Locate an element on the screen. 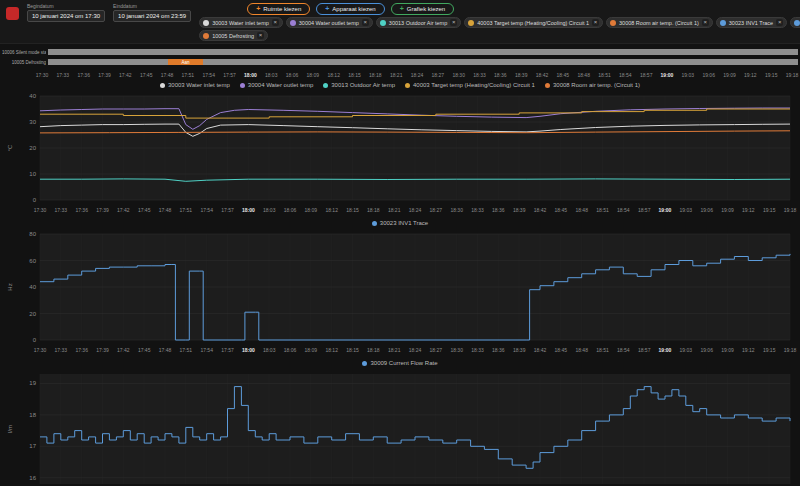 This screenshot has width=800, height=486. svg-text: °C is located at coordinates (10, 148).